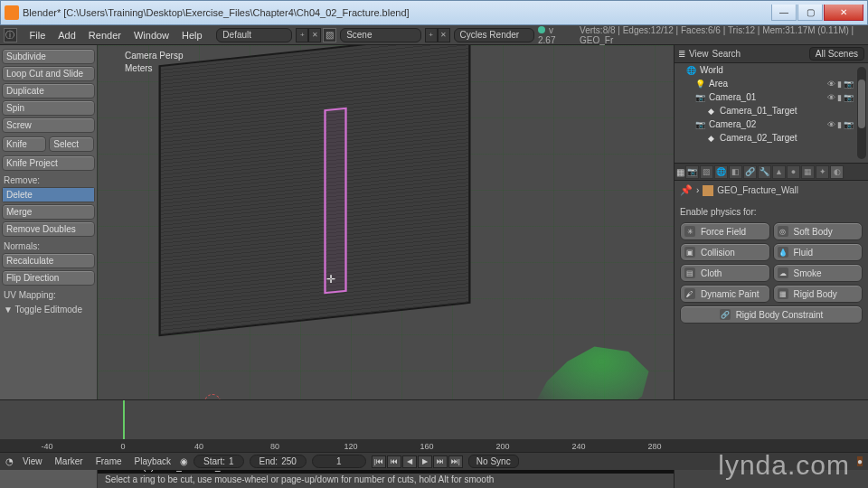 The image size is (868, 488). I want to click on softbody-button: ◎Soft Body, so click(818, 231).